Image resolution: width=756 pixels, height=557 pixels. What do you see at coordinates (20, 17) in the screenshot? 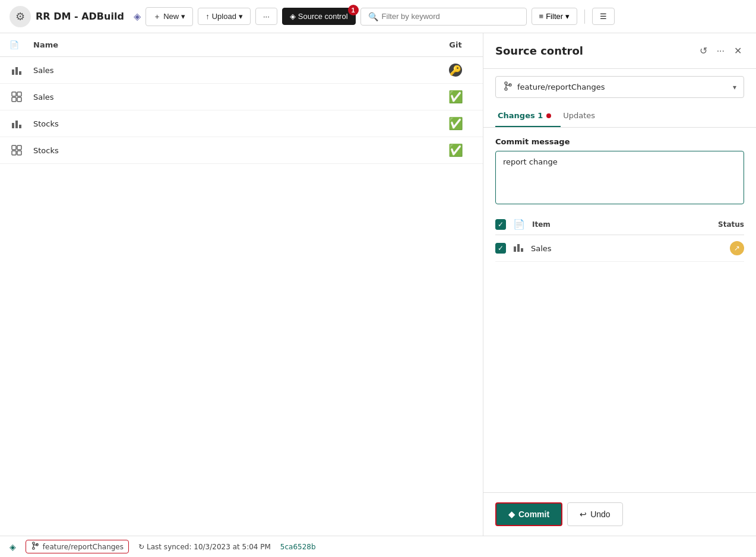
I see `app-icon: ⚙` at bounding box center [20, 17].